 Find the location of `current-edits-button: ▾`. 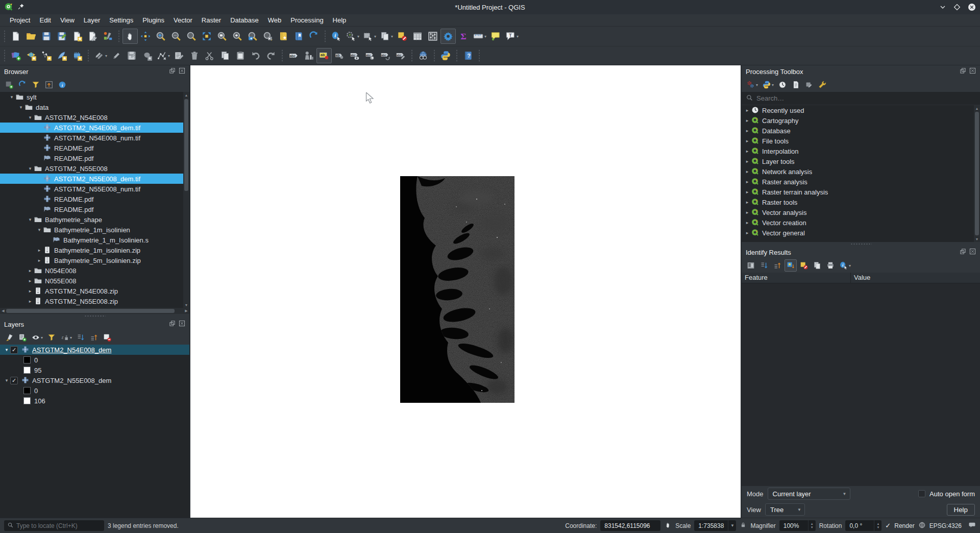

current-edits-button: ▾ is located at coordinates (100, 56).